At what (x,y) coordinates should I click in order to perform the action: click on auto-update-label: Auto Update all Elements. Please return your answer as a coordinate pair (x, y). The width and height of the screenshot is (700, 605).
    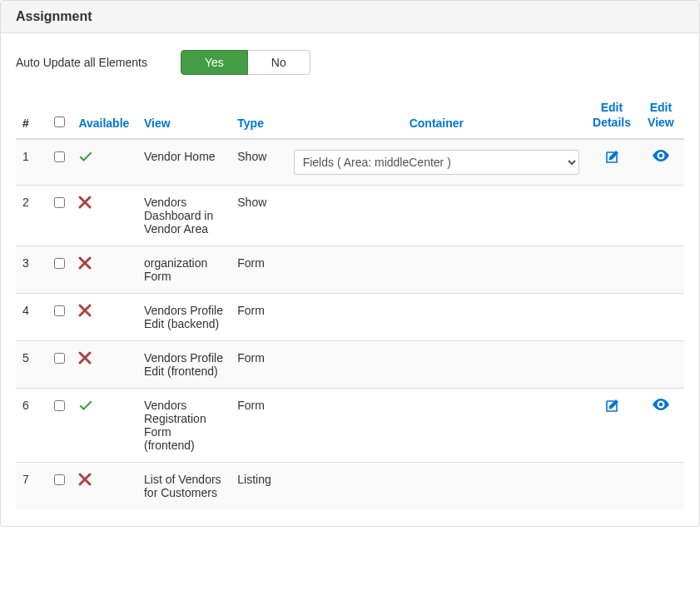
    Looking at the image, I should click on (82, 62).